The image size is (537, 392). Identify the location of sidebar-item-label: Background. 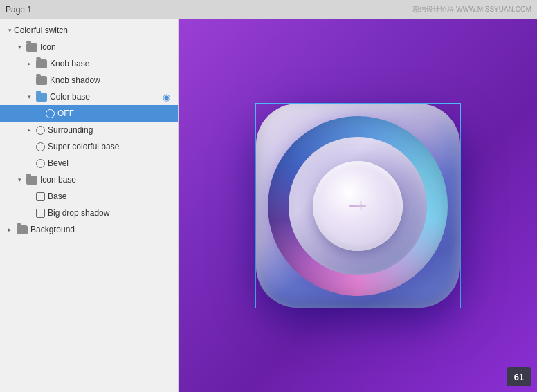
(101, 230).